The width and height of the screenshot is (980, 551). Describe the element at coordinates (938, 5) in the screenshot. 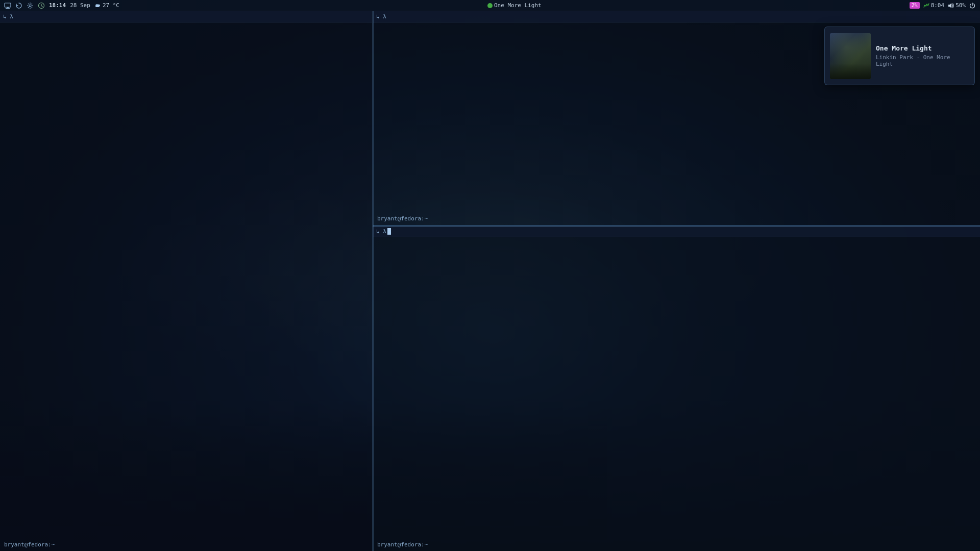

I see `network-time: 8:04` at that location.